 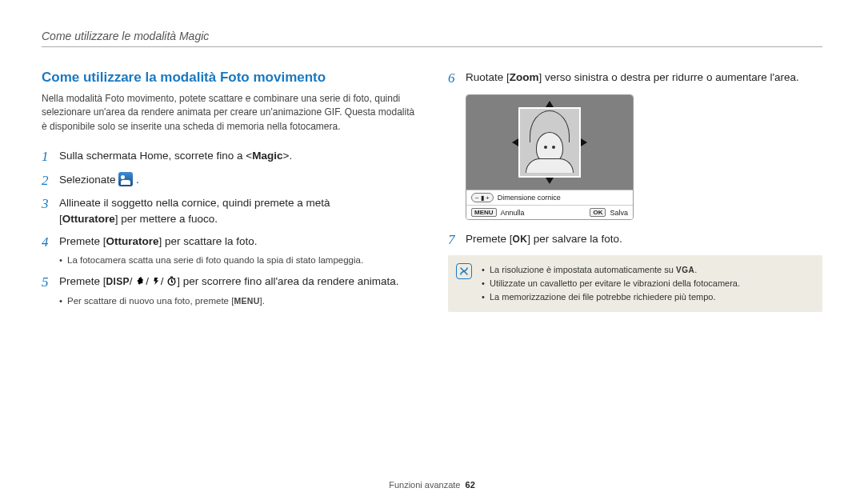 What do you see at coordinates (488, 77) in the screenshot?
I see `text: Ruotate [` at bounding box center [488, 77].